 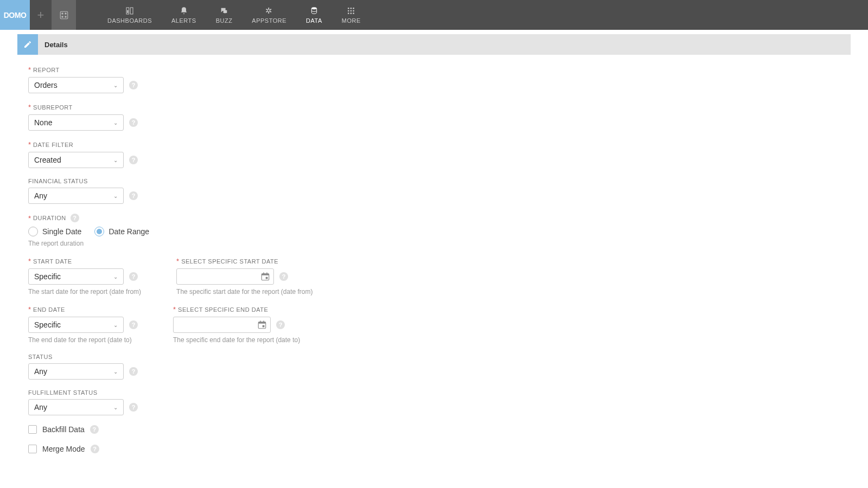 What do you see at coordinates (50, 218) in the screenshot?
I see `duration-label: DURATION` at bounding box center [50, 218].